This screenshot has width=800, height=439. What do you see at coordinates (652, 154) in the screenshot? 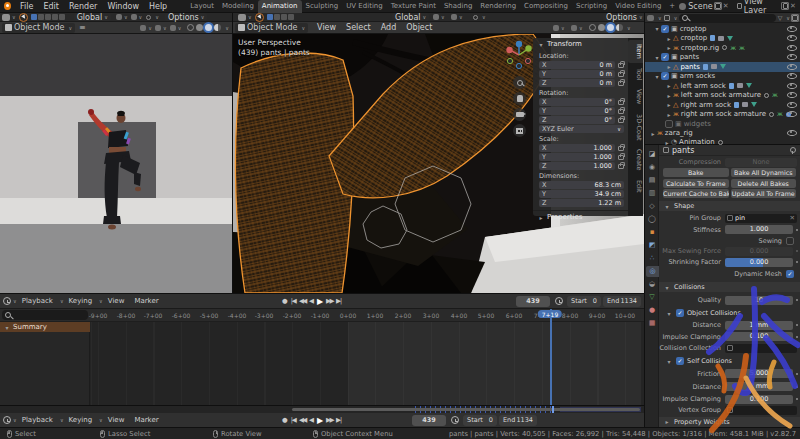
I see `tab-tool-icon: ◪` at bounding box center [652, 154].